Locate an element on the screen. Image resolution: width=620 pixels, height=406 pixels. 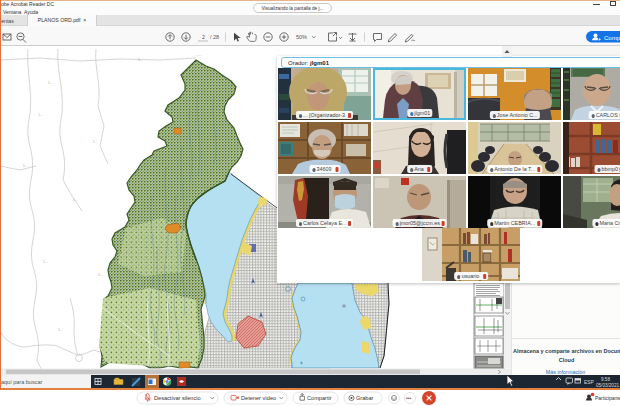
svg-text:......: ...... is located at coordinates (198, 55).